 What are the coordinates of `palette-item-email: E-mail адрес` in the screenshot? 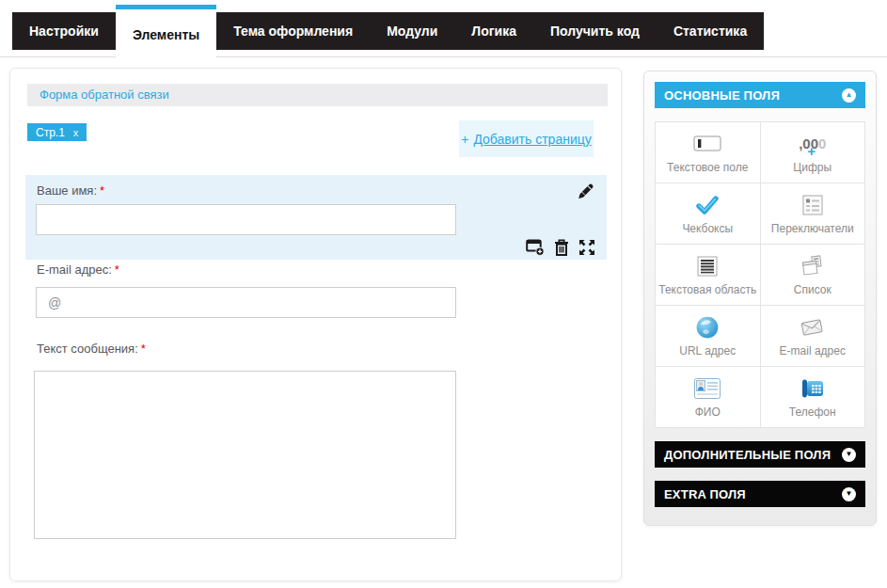 It's located at (814, 337).